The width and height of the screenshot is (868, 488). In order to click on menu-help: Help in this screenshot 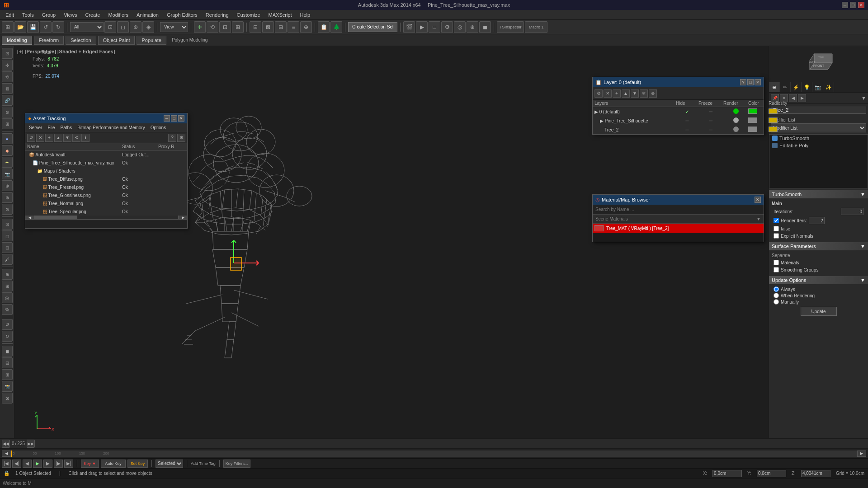, I will do `click(306, 15)`.